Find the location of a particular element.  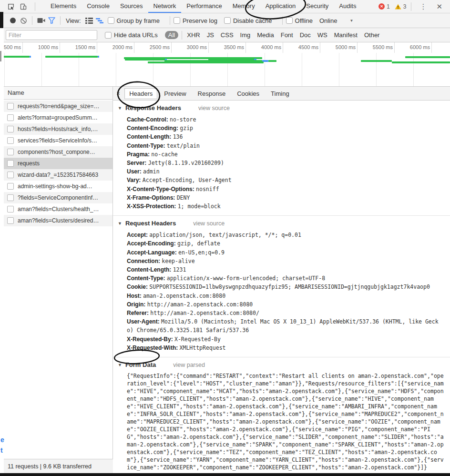

request-row: components?host_compone… is located at coordinates (58, 152).